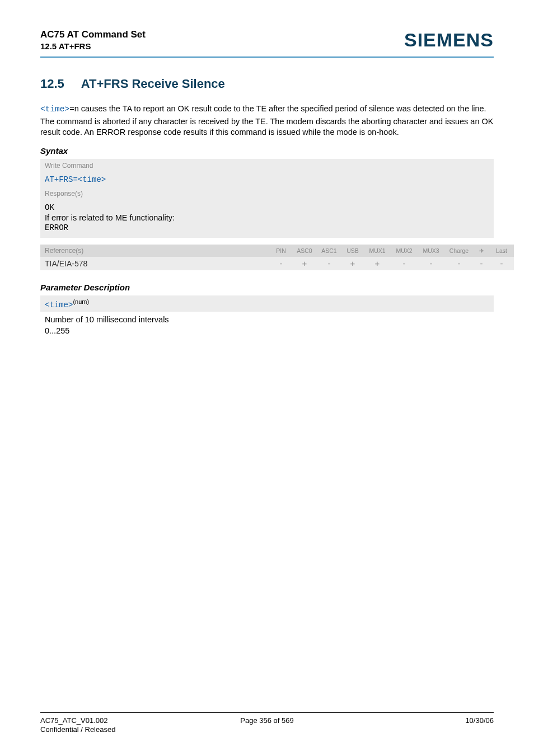 Image resolution: width=534 pixels, height=756 pixels. I want to click on intro-paragraph-2: The command is aborted if any character …, so click(267, 128).